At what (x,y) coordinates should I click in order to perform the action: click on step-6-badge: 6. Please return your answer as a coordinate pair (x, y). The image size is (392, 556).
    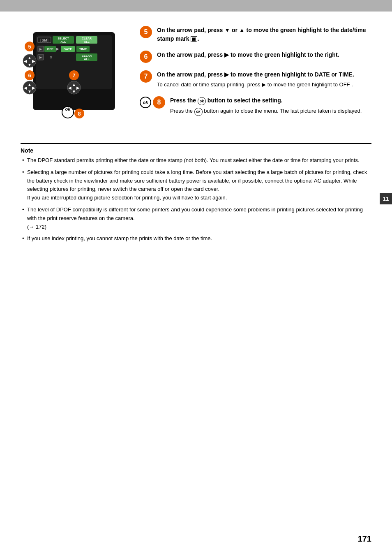
    Looking at the image, I should click on (146, 57).